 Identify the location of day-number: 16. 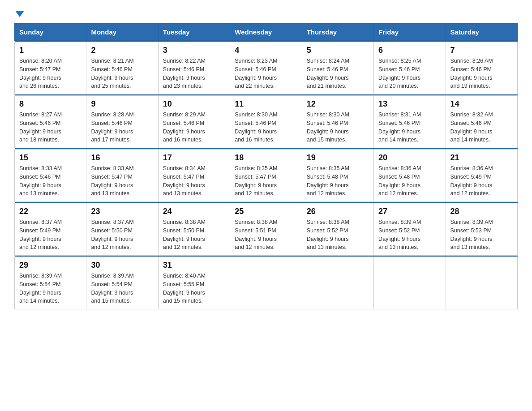
(122, 158).